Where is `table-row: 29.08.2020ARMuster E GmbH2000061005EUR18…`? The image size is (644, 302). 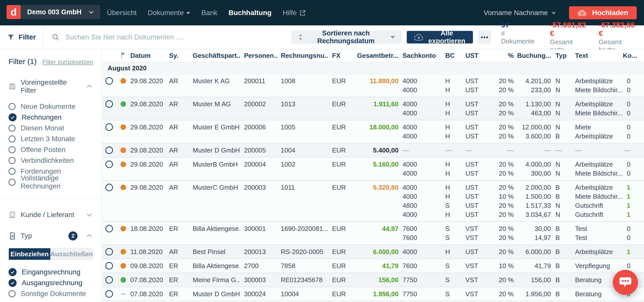 table-row: 29.08.2020ARMuster E GmbH2000061005EUR18… is located at coordinates (373, 132).